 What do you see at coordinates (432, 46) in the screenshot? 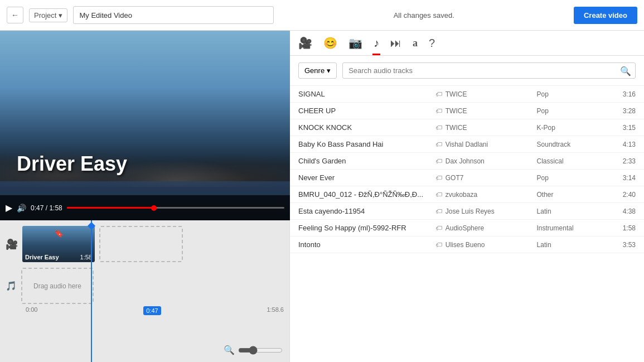
I see `help-tab: ?` at bounding box center [432, 46].